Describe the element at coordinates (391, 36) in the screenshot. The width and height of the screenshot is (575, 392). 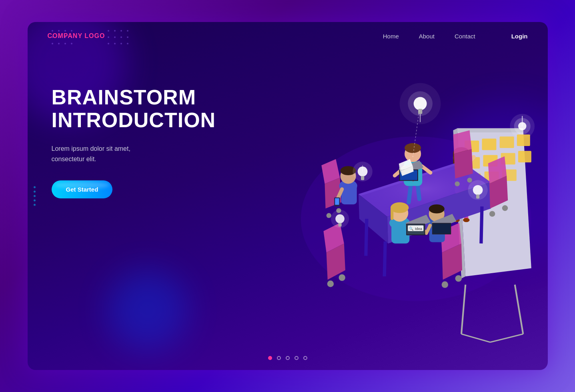
I see `nav-home: Home` at that location.